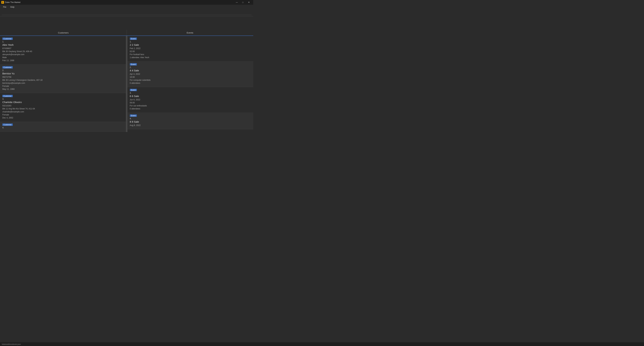  Describe the element at coordinates (63, 50) in the screenshot. I see `customer-card: Customer 1. Alex Yeoh 87438807 Blk 30 Ge…` at that location.